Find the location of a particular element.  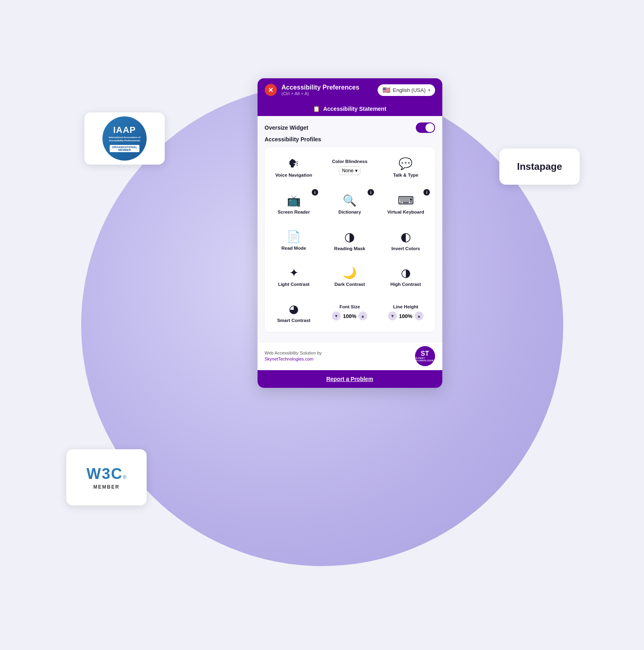

skynet-technologies-label: SKYNETTECHNOLOGIES is located at coordinates (425, 359).